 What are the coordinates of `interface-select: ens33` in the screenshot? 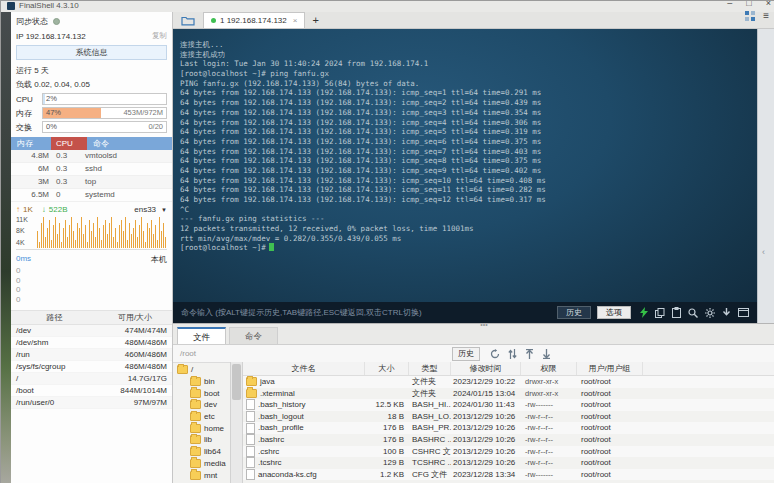 It's located at (145, 210).